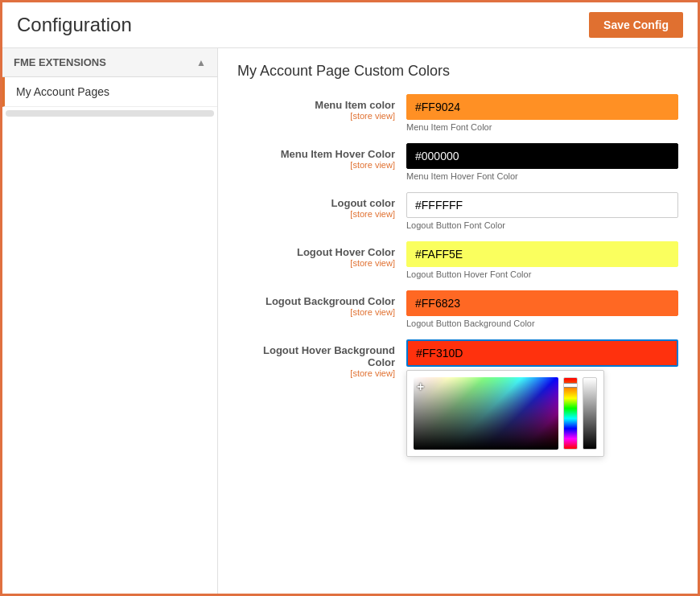 The height and width of the screenshot is (596, 700). Describe the element at coordinates (542, 323) in the screenshot. I see `field-hint-4: Logout Button Background Color` at that location.